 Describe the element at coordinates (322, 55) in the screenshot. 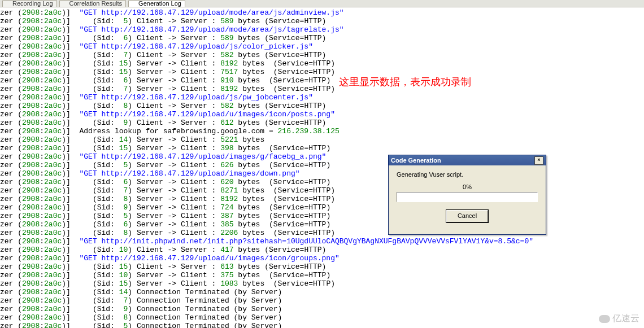

I see `log-line: zer (2908:2a0c)] (Sid: 7) Client -> Serv…` at that location.